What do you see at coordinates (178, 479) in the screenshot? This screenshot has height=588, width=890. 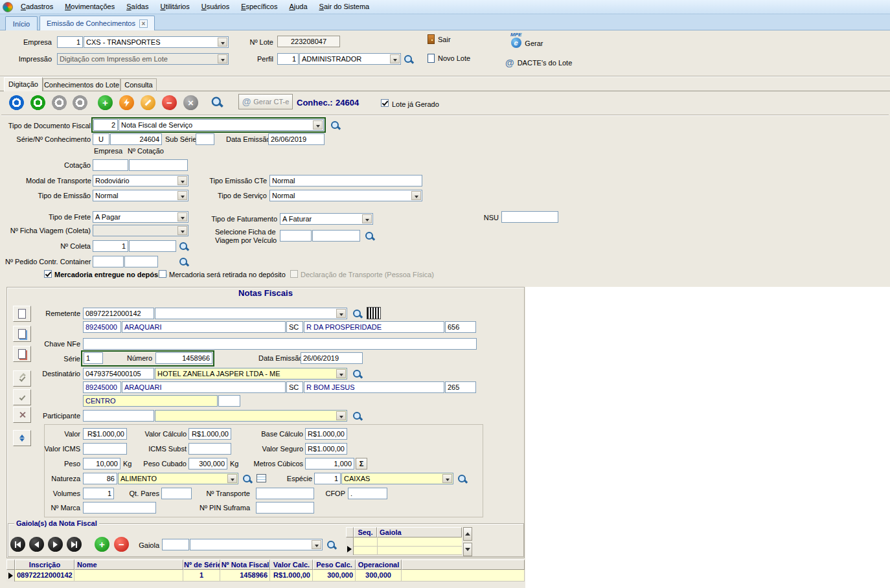 I see `natureza-combo: ALIMENTO` at bounding box center [178, 479].